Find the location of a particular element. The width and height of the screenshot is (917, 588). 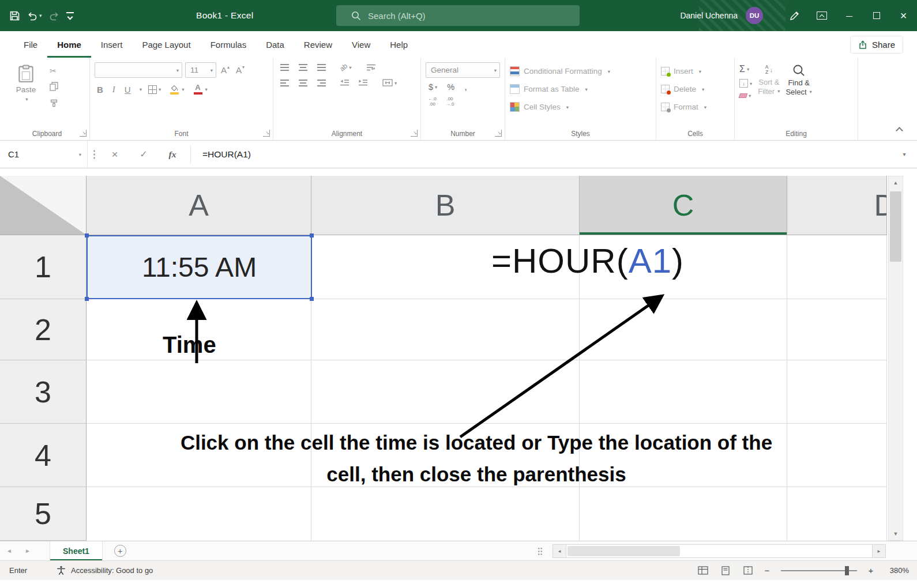

scroll-down-button: ▼ is located at coordinates (896, 534).